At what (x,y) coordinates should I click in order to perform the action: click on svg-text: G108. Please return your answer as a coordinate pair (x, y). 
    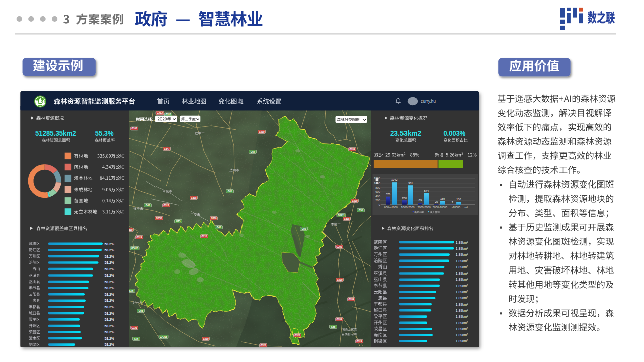
    Looking at the image, I should click on (134, 129).